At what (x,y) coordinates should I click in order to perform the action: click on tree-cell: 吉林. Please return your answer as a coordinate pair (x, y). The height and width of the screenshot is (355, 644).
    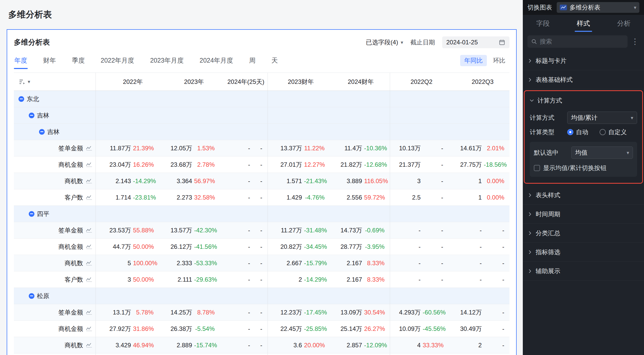
    Looking at the image, I should click on (55, 132).